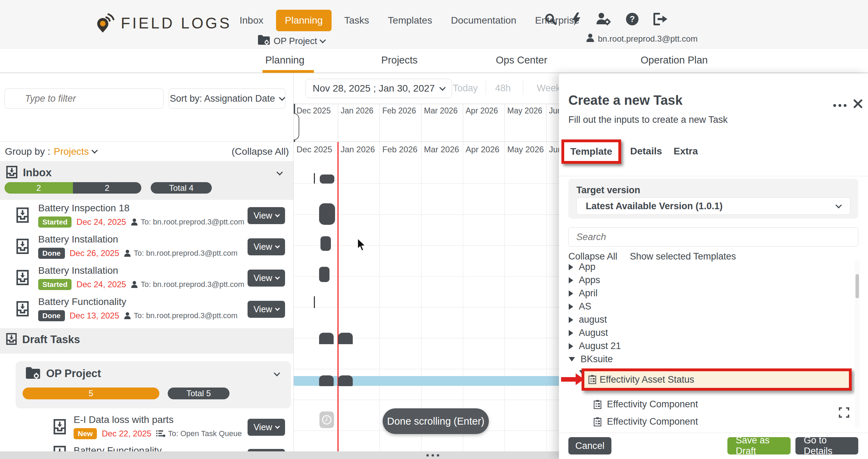  I want to click on template-tree: App Apps April AS august August August 2…, so click(704, 344).